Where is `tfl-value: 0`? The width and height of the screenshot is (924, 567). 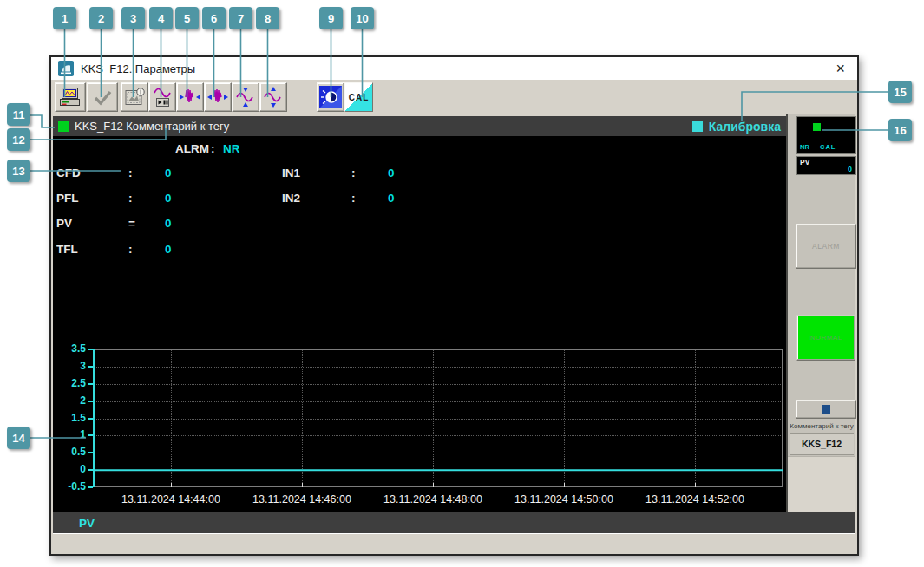 tfl-value: 0 is located at coordinates (168, 250).